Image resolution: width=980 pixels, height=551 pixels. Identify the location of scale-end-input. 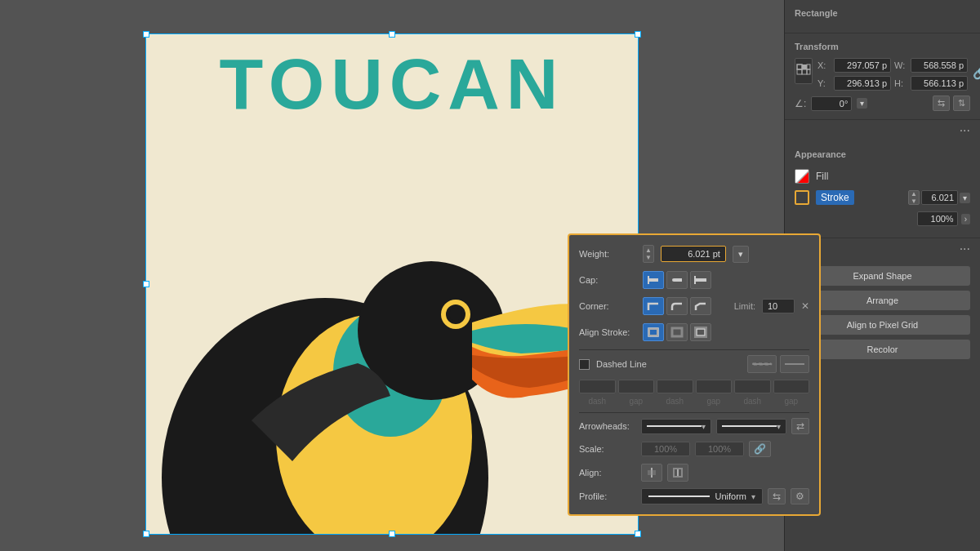
(719, 449).